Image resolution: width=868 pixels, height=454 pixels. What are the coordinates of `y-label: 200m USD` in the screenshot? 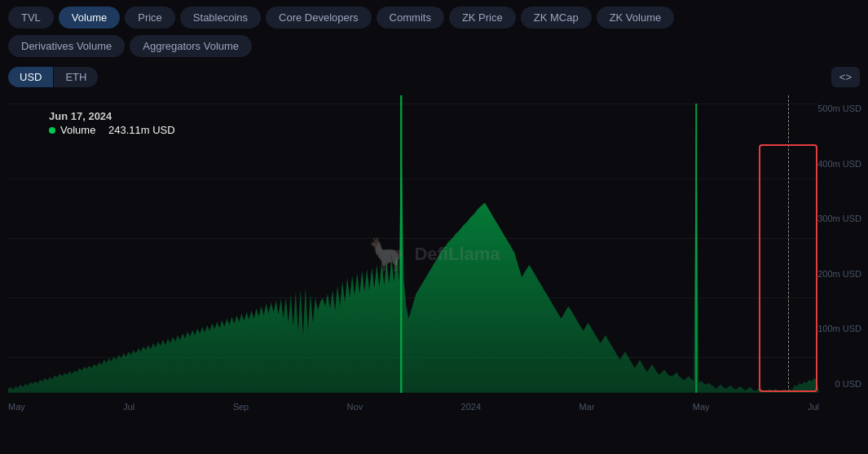 It's located at (839, 274).